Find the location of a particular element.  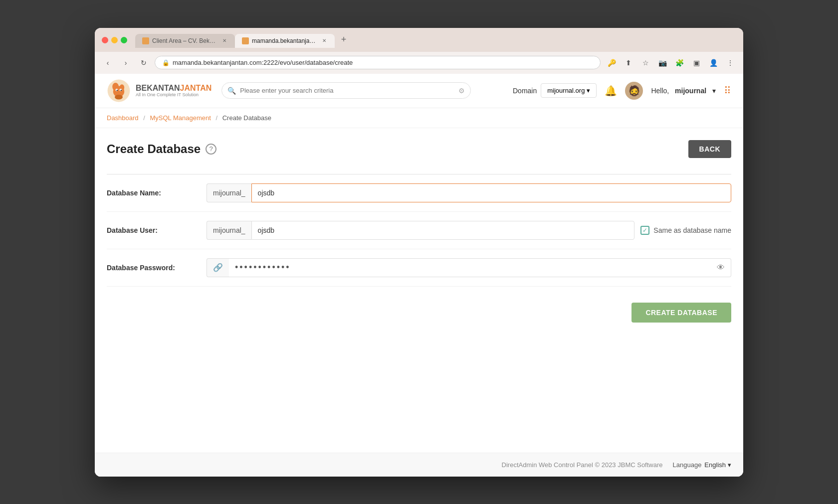

page-header: Create Database ? BACK is located at coordinates (419, 149).